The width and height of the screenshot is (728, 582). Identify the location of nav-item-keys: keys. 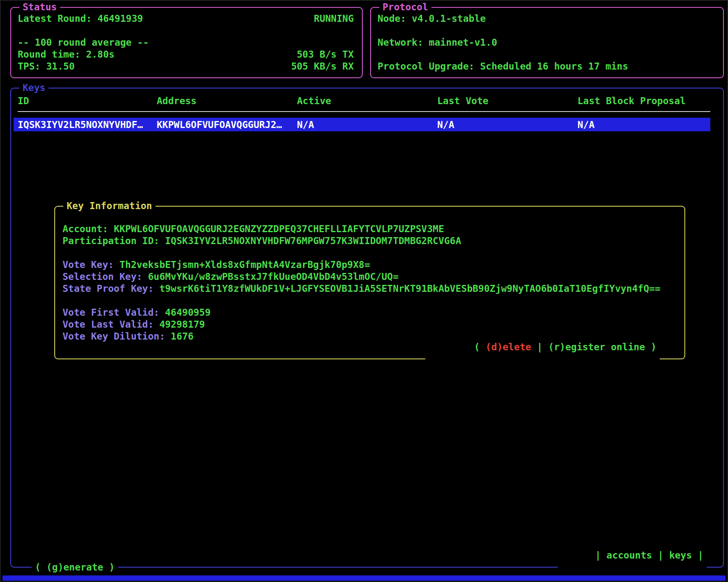
(680, 555).